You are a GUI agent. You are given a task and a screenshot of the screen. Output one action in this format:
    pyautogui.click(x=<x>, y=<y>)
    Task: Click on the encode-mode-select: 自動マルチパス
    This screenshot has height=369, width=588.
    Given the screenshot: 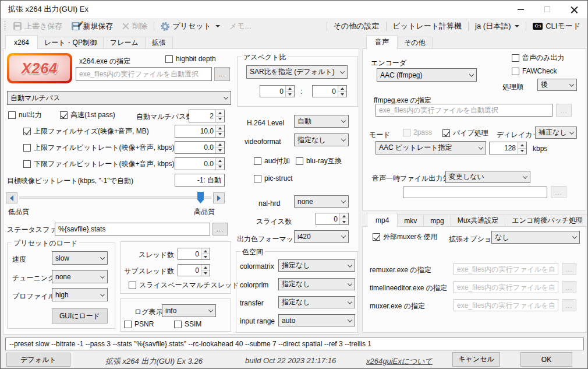 What is the action you would take?
    pyautogui.click(x=119, y=98)
    